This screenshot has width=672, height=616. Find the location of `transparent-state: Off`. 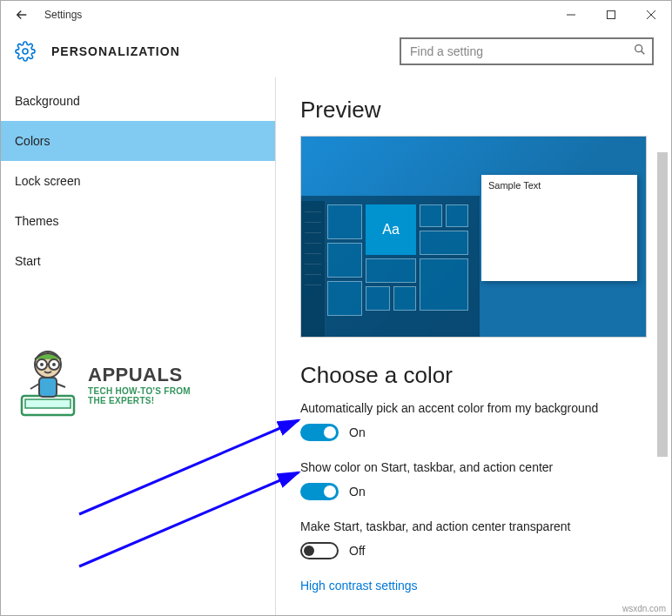

transparent-state: Off is located at coordinates (357, 551).